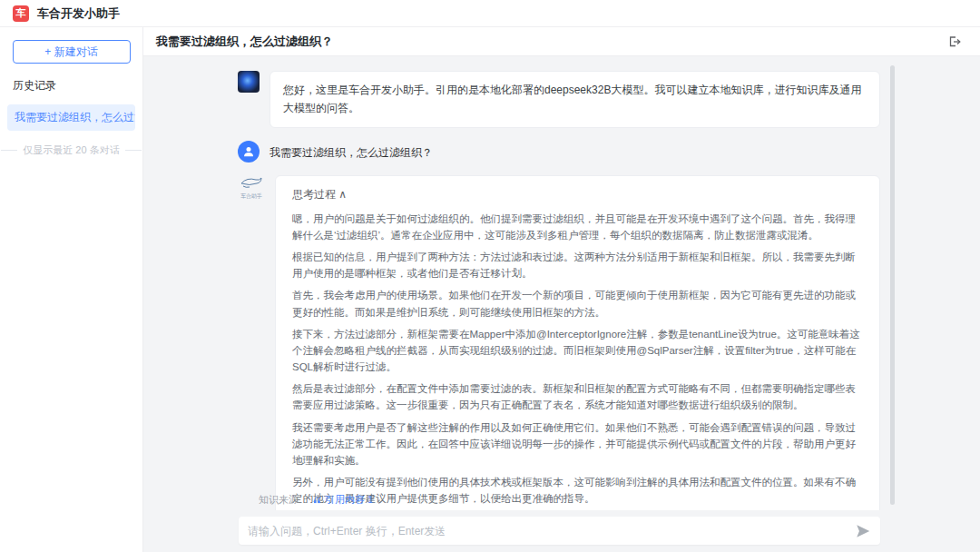 The image size is (980, 552). What do you see at coordinates (343, 194) in the screenshot?
I see `chevron-up-icon: ∧` at bounding box center [343, 194].